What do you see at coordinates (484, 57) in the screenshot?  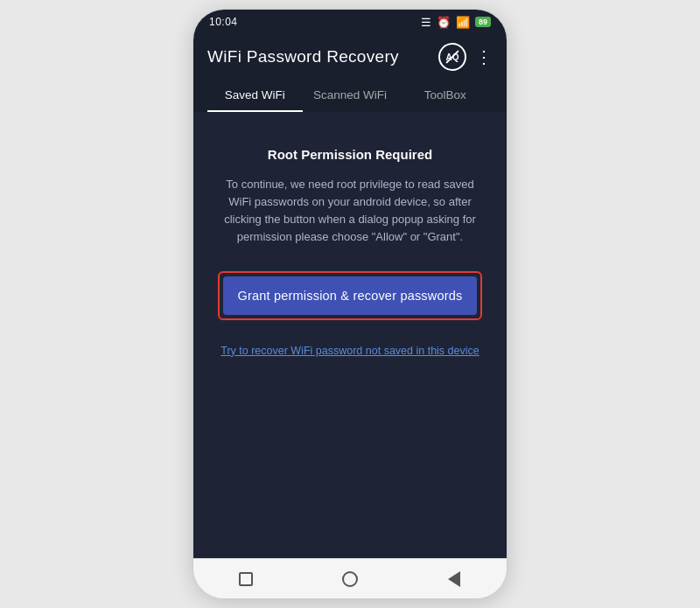 I see `more-options-icon: ⋮` at bounding box center [484, 57].